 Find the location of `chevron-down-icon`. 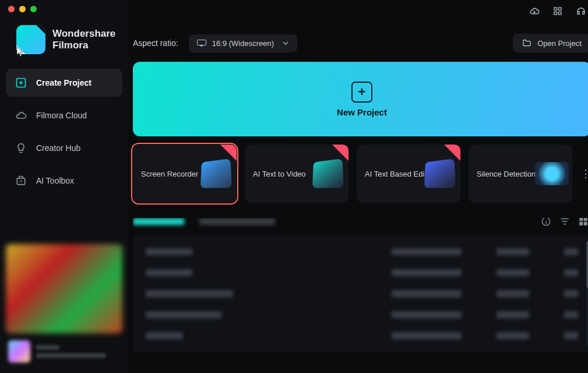

chevron-down-icon is located at coordinates (286, 43).